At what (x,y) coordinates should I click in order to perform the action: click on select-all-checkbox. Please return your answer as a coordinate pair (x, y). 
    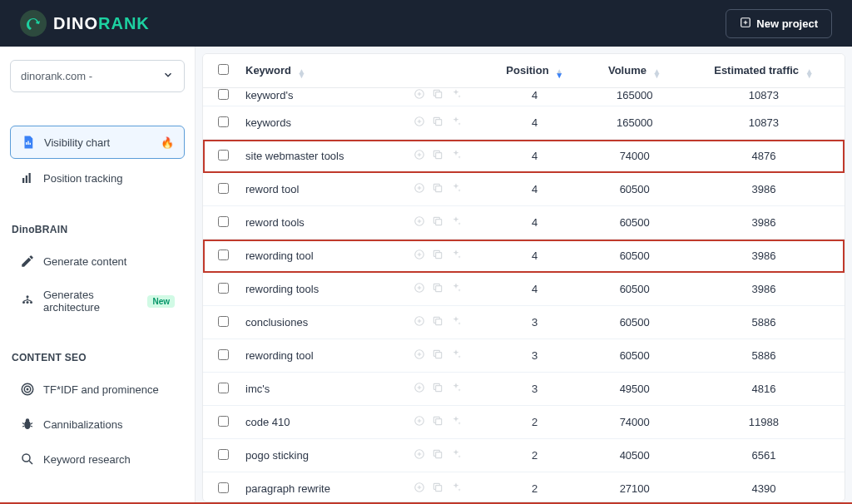
    Looking at the image, I should click on (223, 70).